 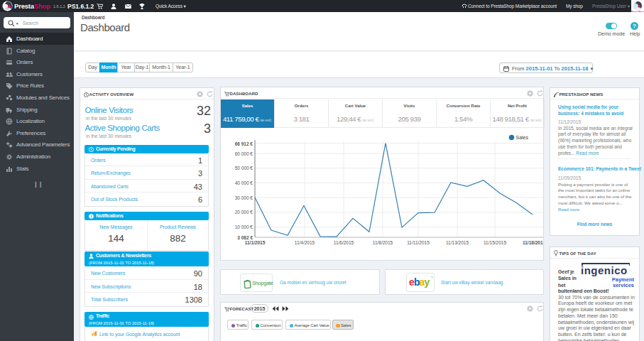 I want to click on svg-text: 20 000 €, so click(x=244, y=212).